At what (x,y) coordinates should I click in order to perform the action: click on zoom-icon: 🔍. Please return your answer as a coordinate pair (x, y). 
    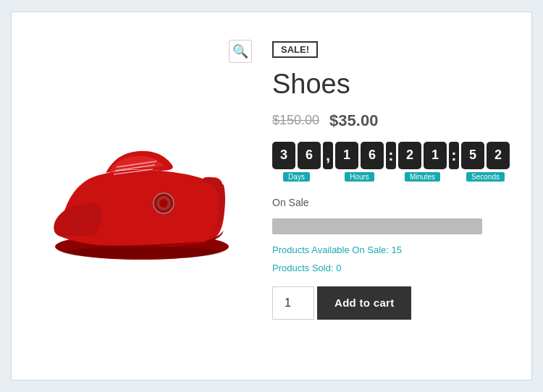
    Looking at the image, I should click on (240, 51).